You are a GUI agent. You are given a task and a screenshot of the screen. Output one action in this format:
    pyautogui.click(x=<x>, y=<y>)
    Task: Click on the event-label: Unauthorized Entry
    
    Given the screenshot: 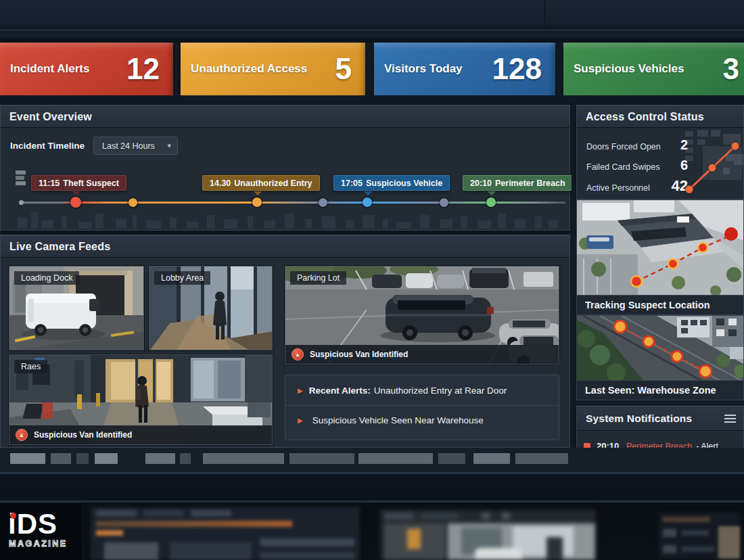 What is the action you would take?
    pyautogui.click(x=273, y=183)
    